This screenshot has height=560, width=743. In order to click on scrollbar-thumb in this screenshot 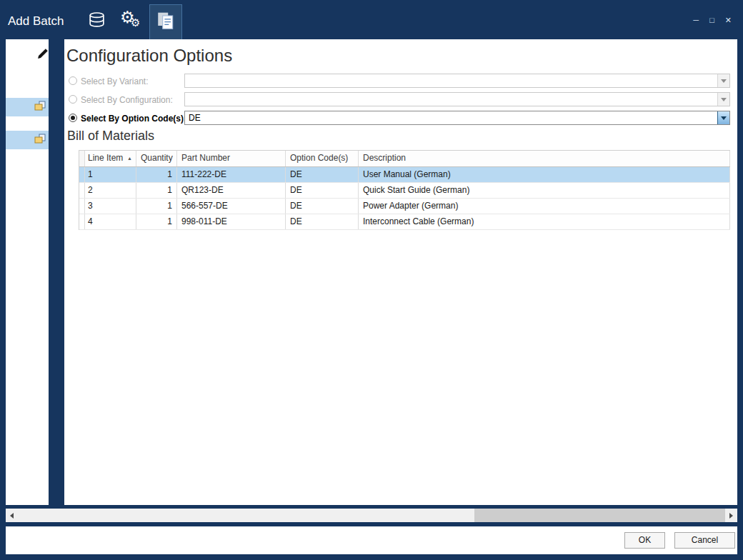, I will do `click(600, 516)`.